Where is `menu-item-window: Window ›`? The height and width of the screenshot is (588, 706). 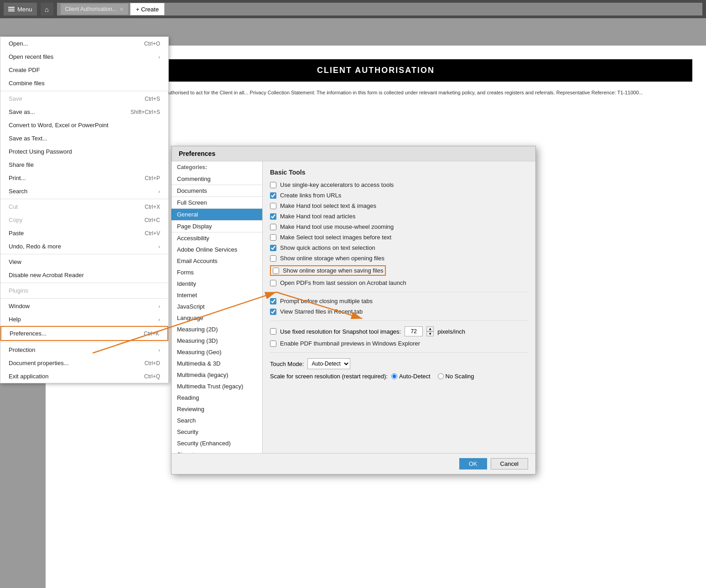
menu-item-window: Window › is located at coordinates (84, 306).